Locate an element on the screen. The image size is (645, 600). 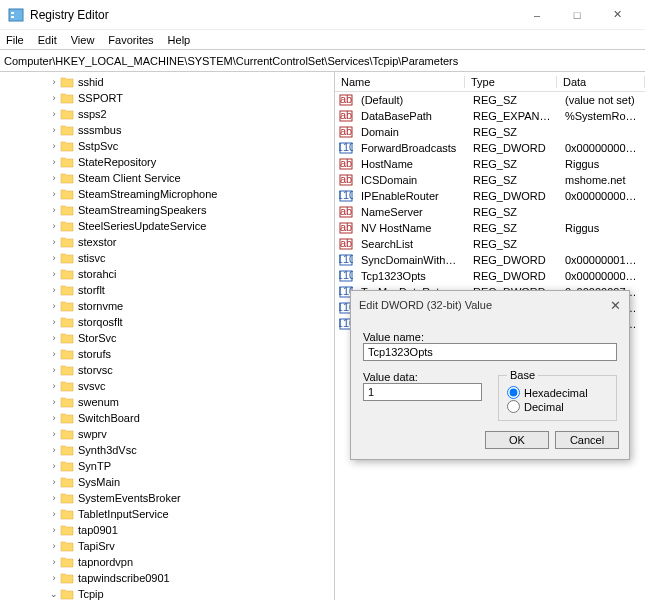
tree-item-systemeventsbroker: ›SystemEventsBroker is located at coordinates (167, 498).